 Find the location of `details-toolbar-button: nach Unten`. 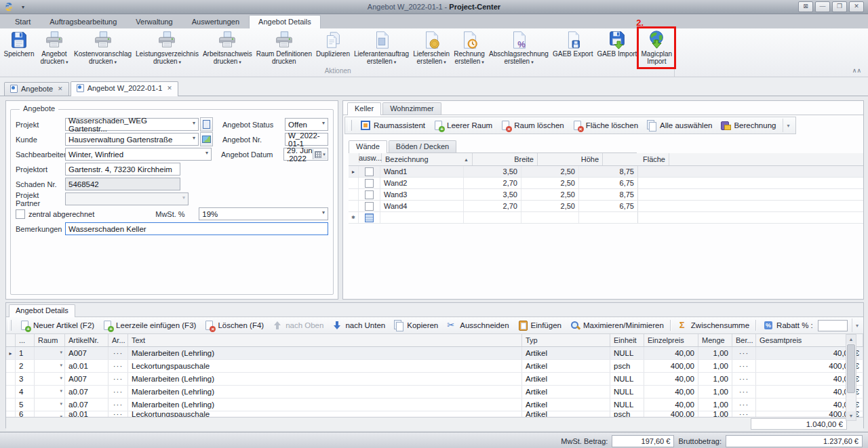

details-toolbar-button: nach Unten is located at coordinates (358, 325).